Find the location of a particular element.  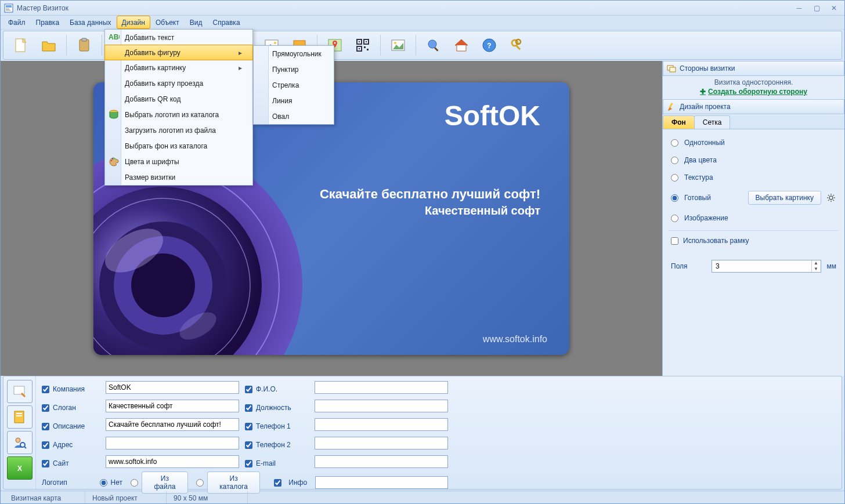

menu-design: Дизайн is located at coordinates (133, 22).